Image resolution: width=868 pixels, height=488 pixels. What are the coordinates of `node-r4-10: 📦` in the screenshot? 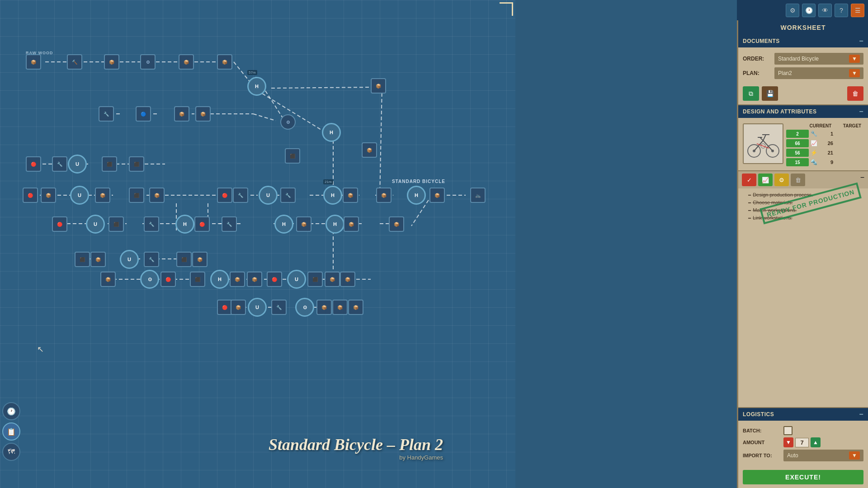 It's located at (437, 195).